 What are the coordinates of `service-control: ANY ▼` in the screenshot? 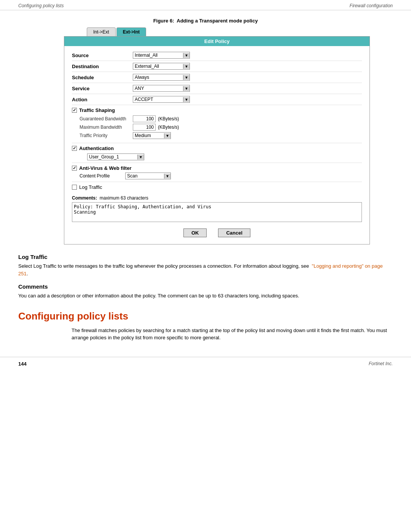 It's located at (161, 88).